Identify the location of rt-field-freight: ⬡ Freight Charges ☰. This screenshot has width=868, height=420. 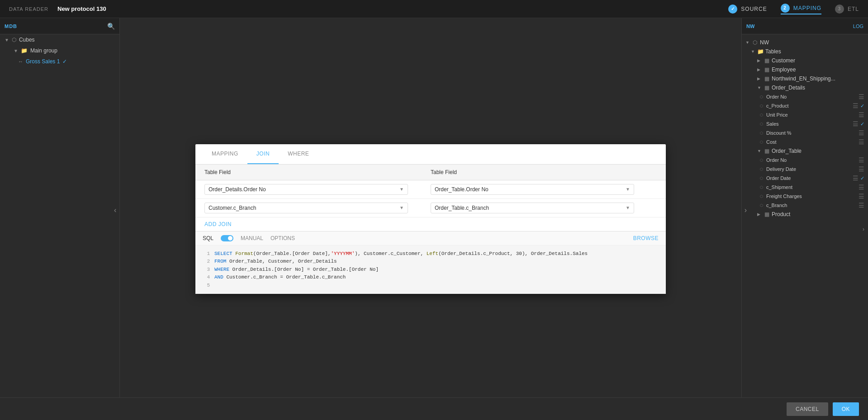
(805, 196).